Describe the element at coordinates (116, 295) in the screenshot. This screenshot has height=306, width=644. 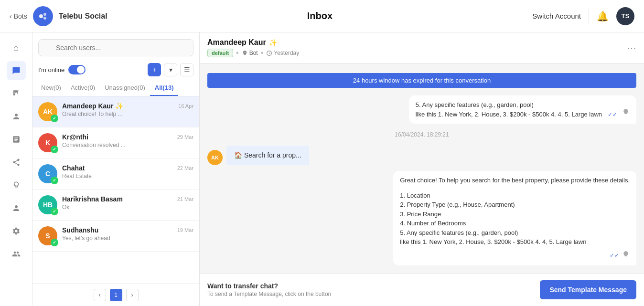
I see `pagination: ‹ 1 ›` at that location.